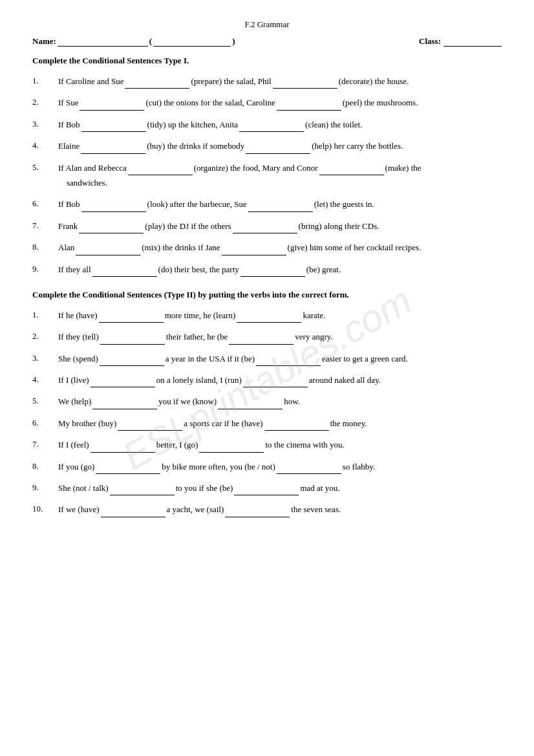 The width and height of the screenshot is (534, 756). What do you see at coordinates (280, 102) in the screenshot?
I see `sentence-text: If Sue(cut) the onions for the salad, Ca…` at bounding box center [280, 102].